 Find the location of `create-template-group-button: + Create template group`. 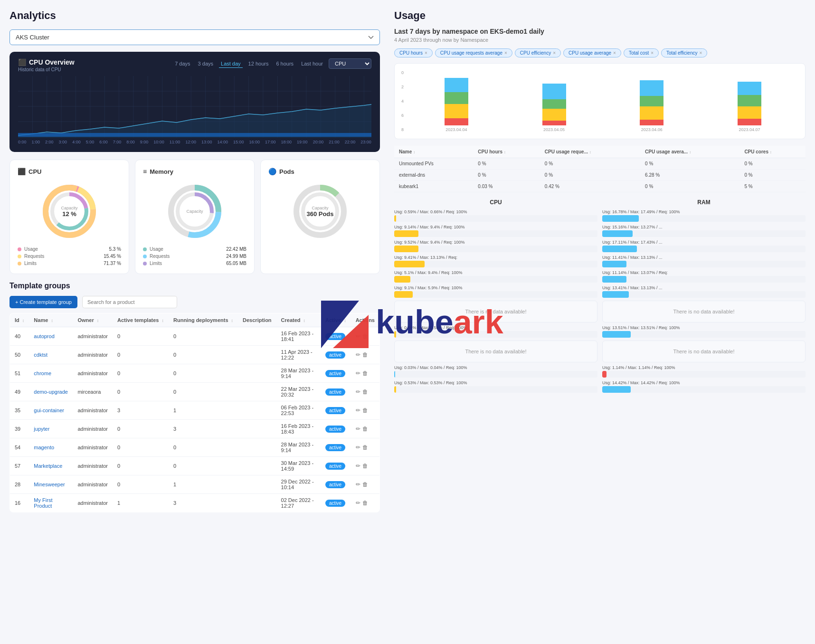

create-template-group-button: + Create template group is located at coordinates (44, 302).